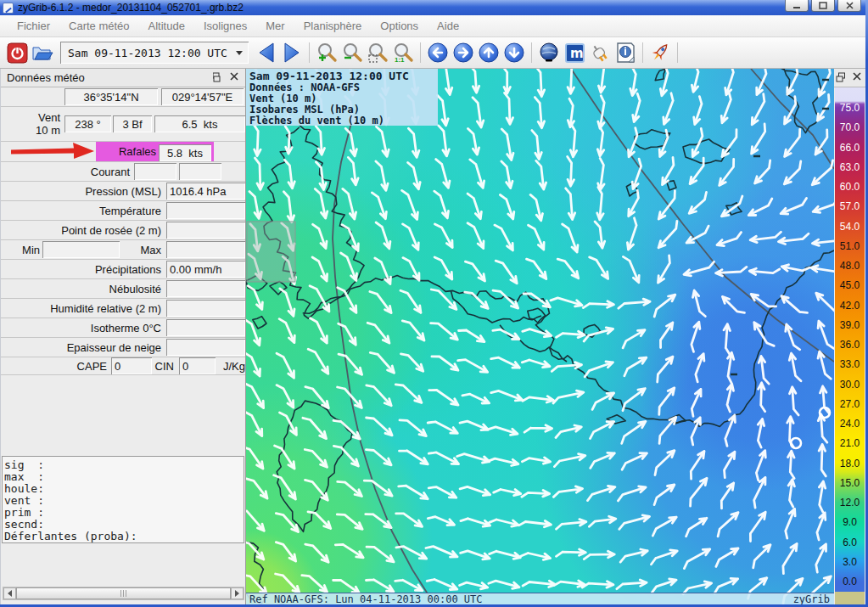 This screenshot has width=868, height=607. What do you see at coordinates (10, 593) in the screenshot?
I see `scroll-left-button` at bounding box center [10, 593].